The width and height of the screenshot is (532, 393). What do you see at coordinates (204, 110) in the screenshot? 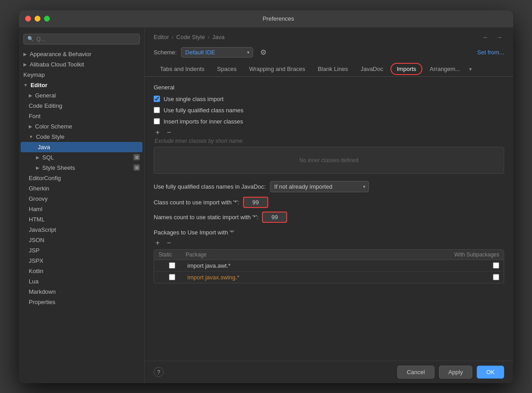
I see `checkbox-label-fully-qualified: Use fully qualified class names` at bounding box center [204, 110].